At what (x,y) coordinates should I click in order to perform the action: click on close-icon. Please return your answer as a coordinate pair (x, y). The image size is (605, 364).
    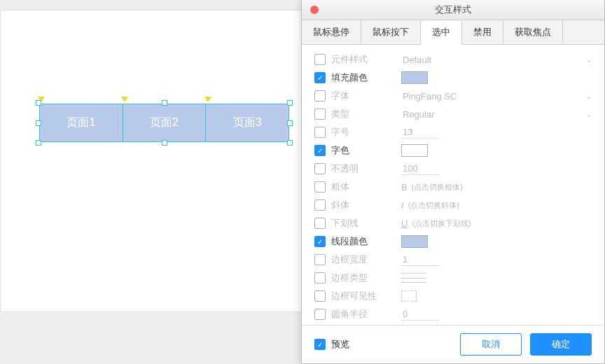
    Looking at the image, I should click on (314, 10).